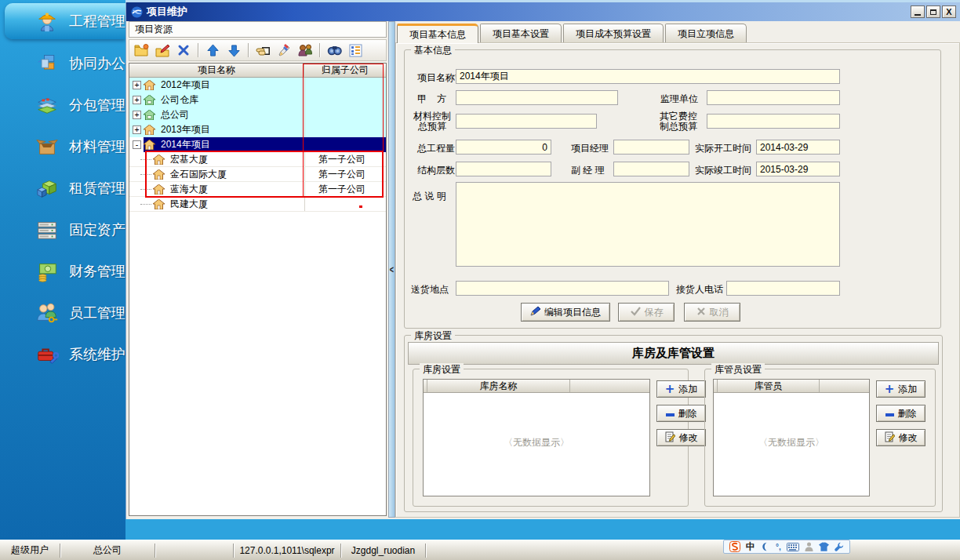 This screenshot has height=560, width=960. I want to click on actual-end-input, so click(798, 169).